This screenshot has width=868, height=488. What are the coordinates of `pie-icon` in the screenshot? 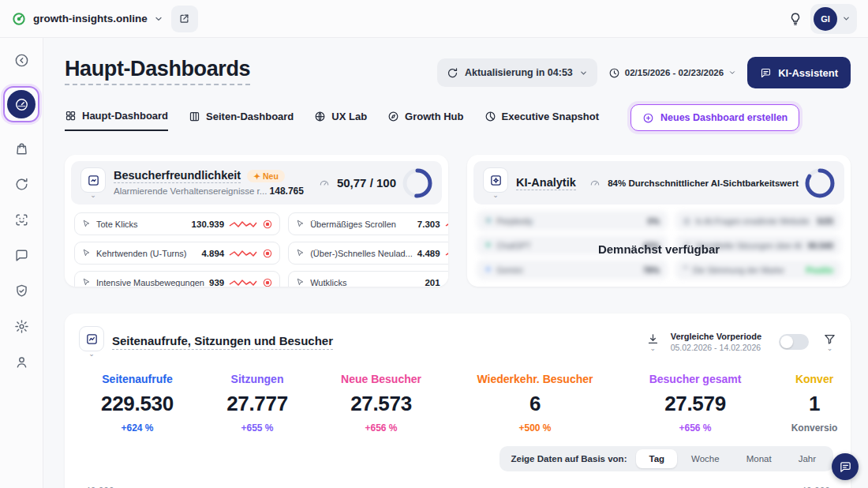 It's located at (491, 117).